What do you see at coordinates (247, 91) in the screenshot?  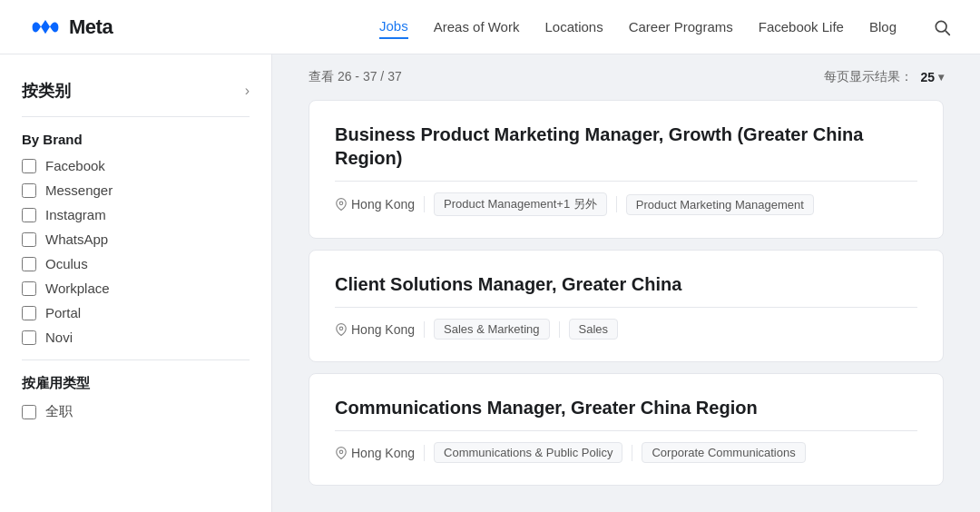 I see `chevron-right-icon: ›` at bounding box center [247, 91].